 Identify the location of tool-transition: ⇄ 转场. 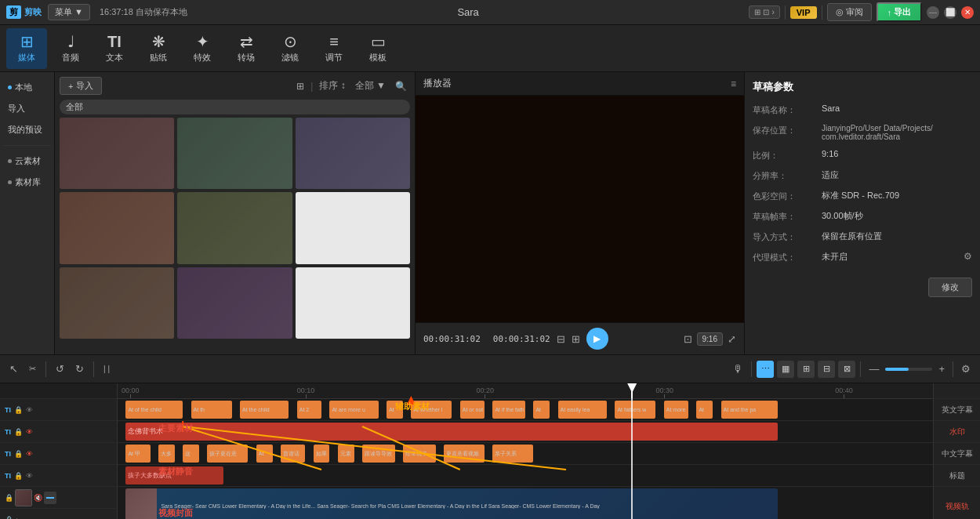
(246, 49).